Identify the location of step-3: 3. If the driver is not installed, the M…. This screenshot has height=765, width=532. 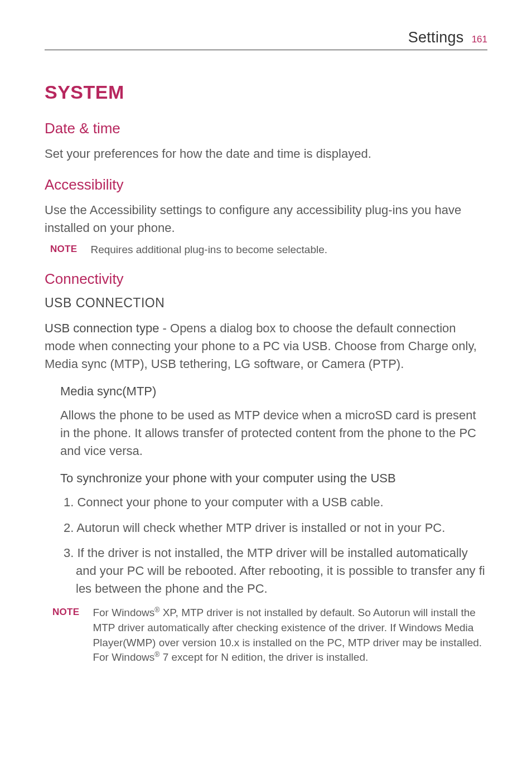
(274, 571).